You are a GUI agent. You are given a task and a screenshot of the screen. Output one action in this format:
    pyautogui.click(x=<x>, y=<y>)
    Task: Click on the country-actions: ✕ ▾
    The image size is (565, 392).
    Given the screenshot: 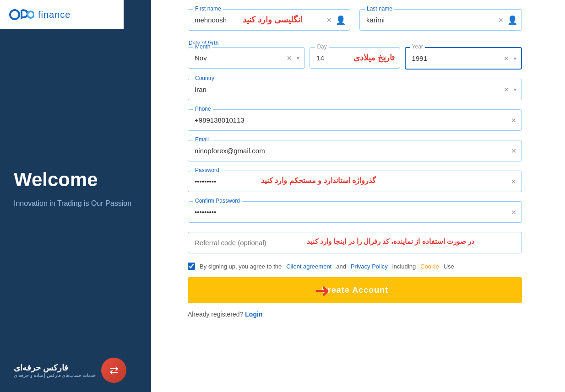 What is the action you would take?
    pyautogui.click(x=510, y=90)
    